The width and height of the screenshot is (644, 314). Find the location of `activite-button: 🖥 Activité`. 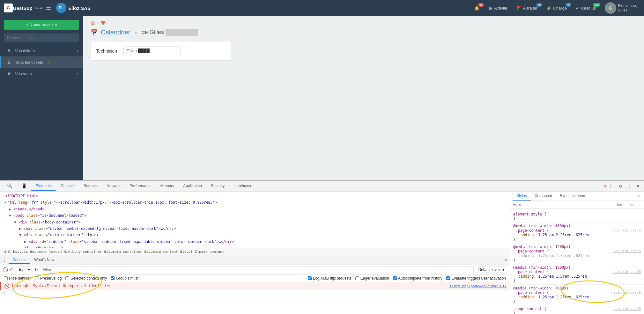

activite-button: 🖥 Activité is located at coordinates (498, 8).